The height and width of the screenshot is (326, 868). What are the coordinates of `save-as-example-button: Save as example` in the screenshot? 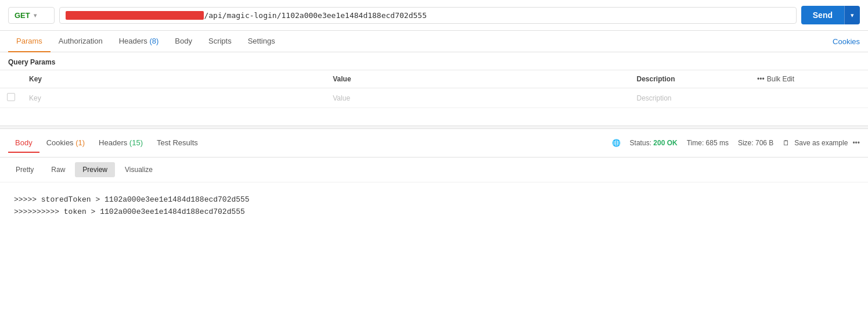 It's located at (821, 143).